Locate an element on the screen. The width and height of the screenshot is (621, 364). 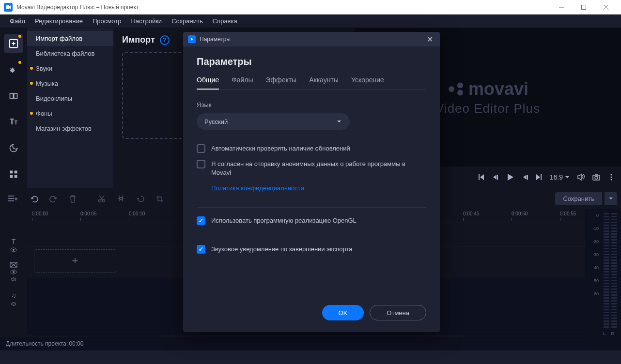
menu-bar: Файл Редактирование Просмотр Настройки С… is located at coordinates (310, 21).